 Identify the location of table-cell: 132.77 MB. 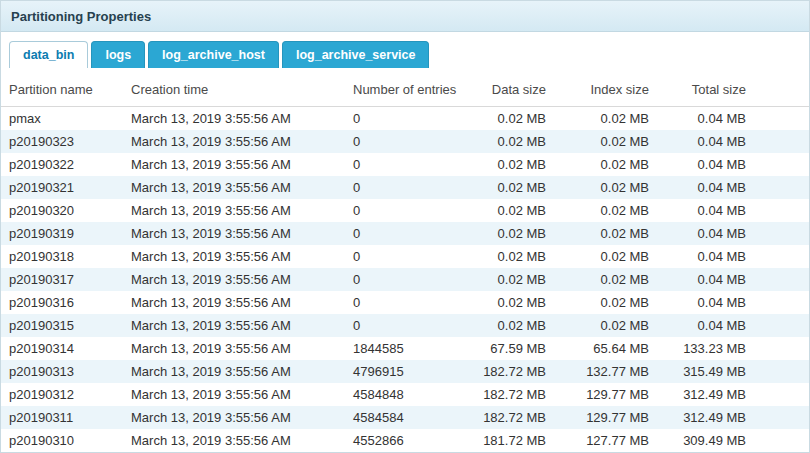
(600, 372).